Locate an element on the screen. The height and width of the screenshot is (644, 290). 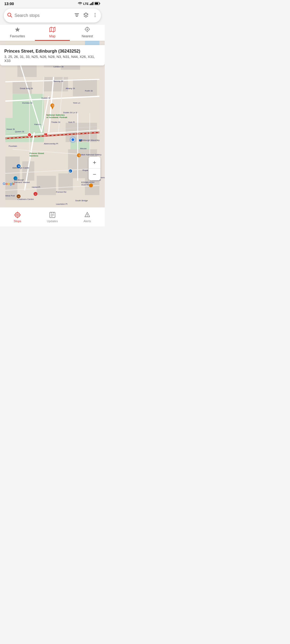
svg-text: Lauriston Pl is located at coordinates (62, 204).